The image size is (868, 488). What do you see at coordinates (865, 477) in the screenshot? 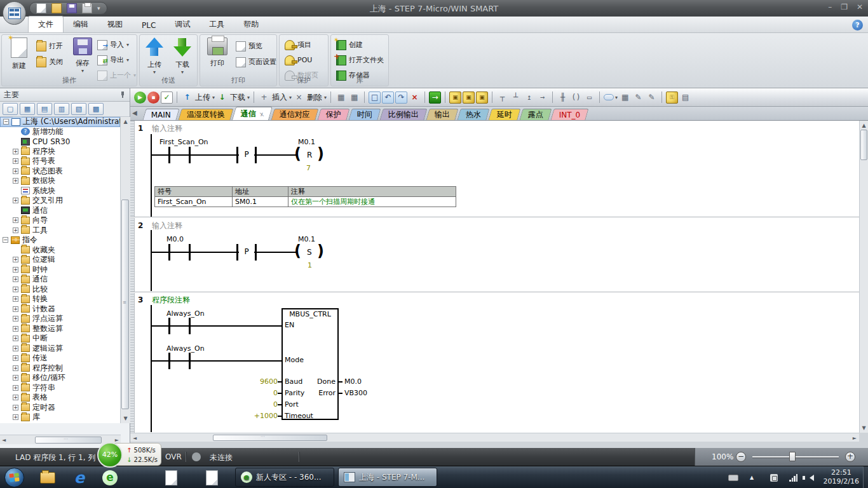
I see `show-desktop-button` at bounding box center [865, 477].